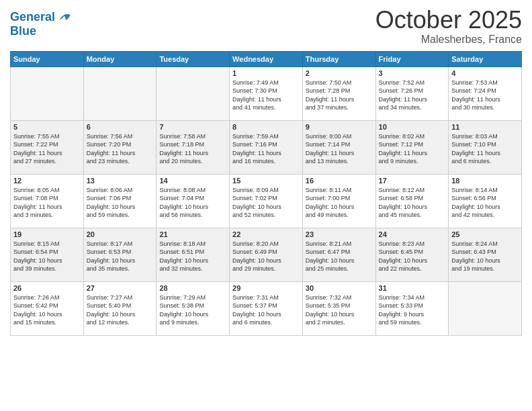  What do you see at coordinates (120, 288) in the screenshot?
I see `day-number: 27` at bounding box center [120, 288].